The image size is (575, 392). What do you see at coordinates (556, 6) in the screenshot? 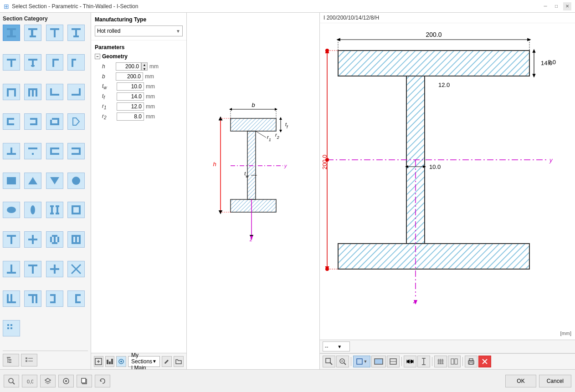
I see `maximize-button: □` at bounding box center [556, 6].